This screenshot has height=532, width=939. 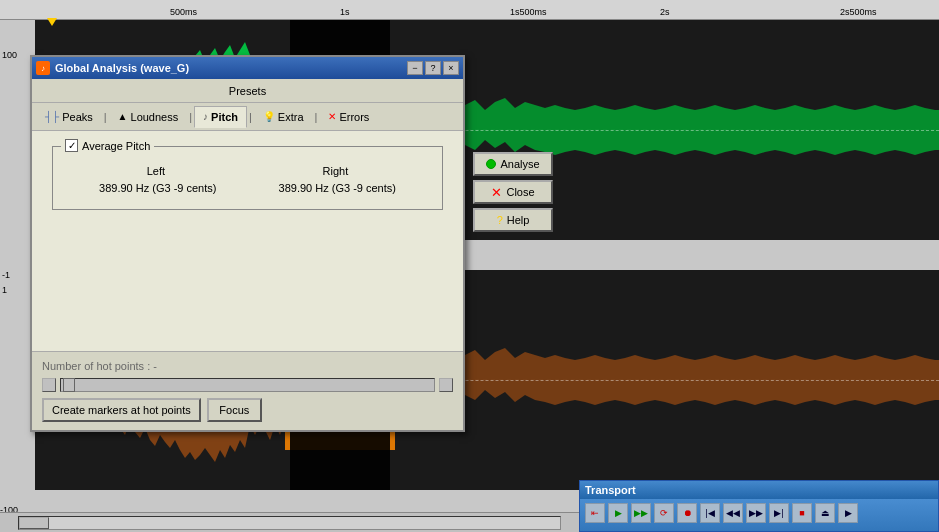 I want to click on ruler-mark-1s500ms: 1s500ms, so click(x=528, y=12).